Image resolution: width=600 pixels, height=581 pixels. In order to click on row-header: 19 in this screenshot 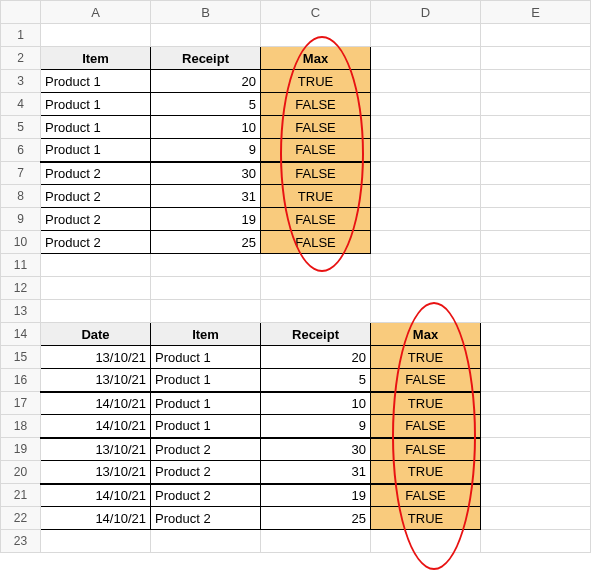, I will do `click(21, 450)`.